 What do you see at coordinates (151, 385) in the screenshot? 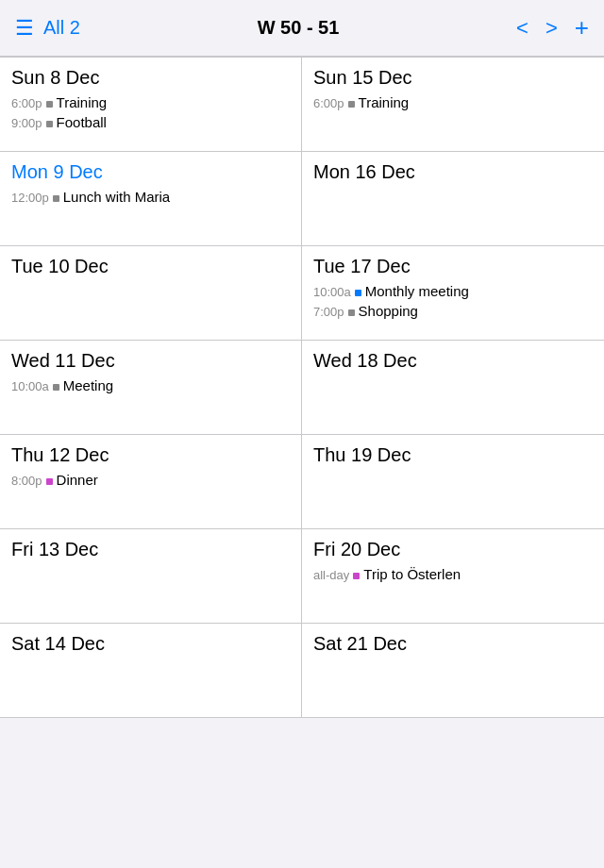
I see `event-list-wed11: 10:00aMeeting` at bounding box center [151, 385].